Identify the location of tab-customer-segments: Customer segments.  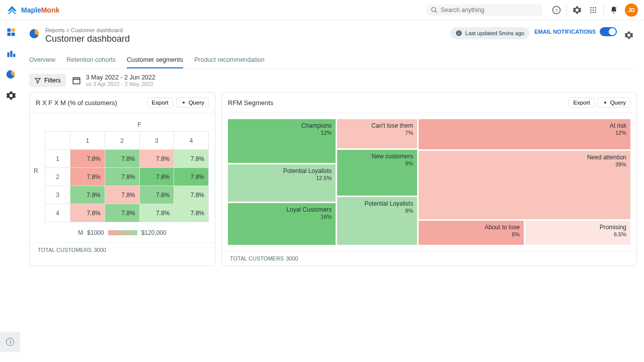
(155, 60).